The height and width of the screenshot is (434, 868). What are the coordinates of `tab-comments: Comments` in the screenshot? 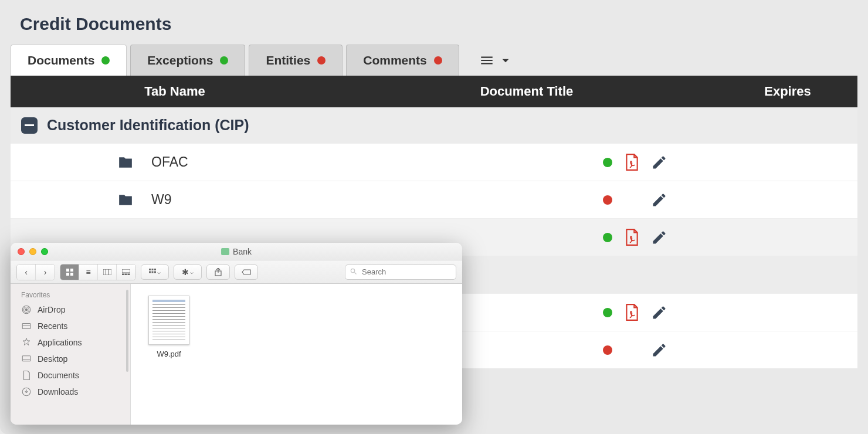 It's located at (402, 60).